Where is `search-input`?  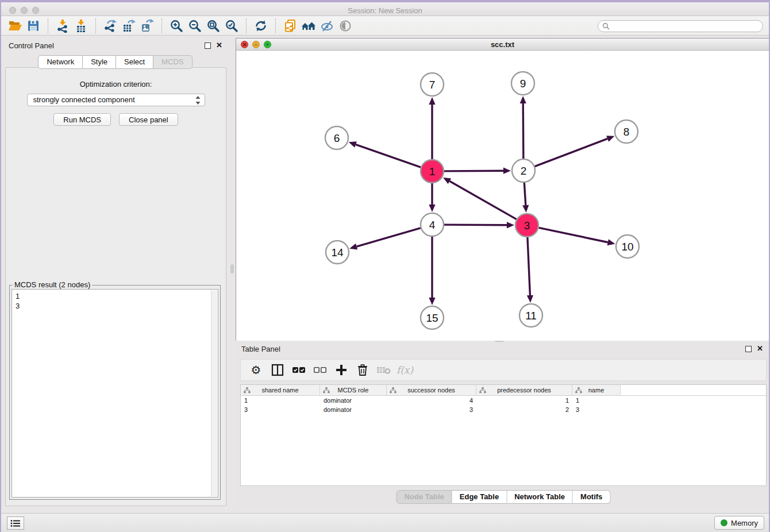 search-input is located at coordinates (686, 26).